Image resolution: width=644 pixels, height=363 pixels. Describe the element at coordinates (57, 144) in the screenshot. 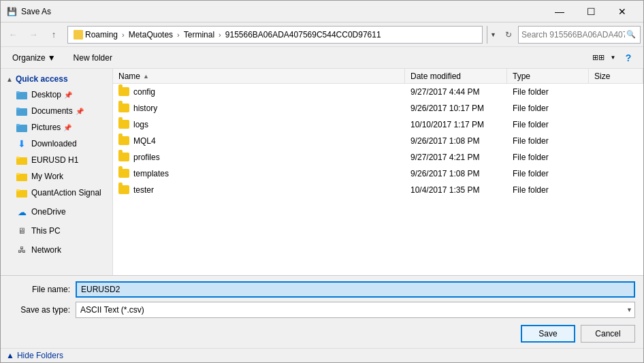

I see `sidebar-item-downloaded: ⬇ Downloaded` at that location.